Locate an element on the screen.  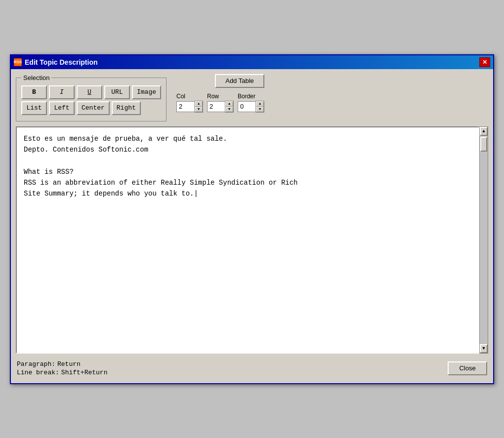
paragraph-label: Paragraph: is located at coordinates (36, 364).